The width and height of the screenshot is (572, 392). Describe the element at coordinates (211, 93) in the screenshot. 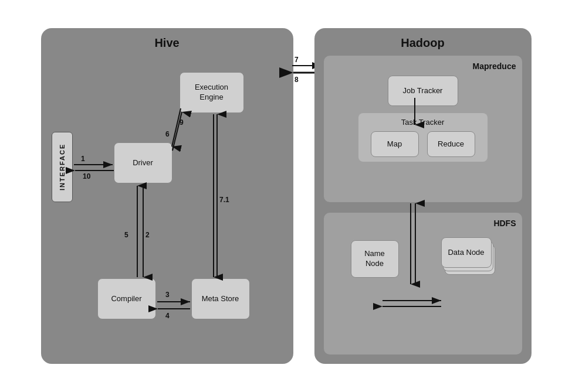

I see `execution-engine-label: ExecutionEngine` at that location.